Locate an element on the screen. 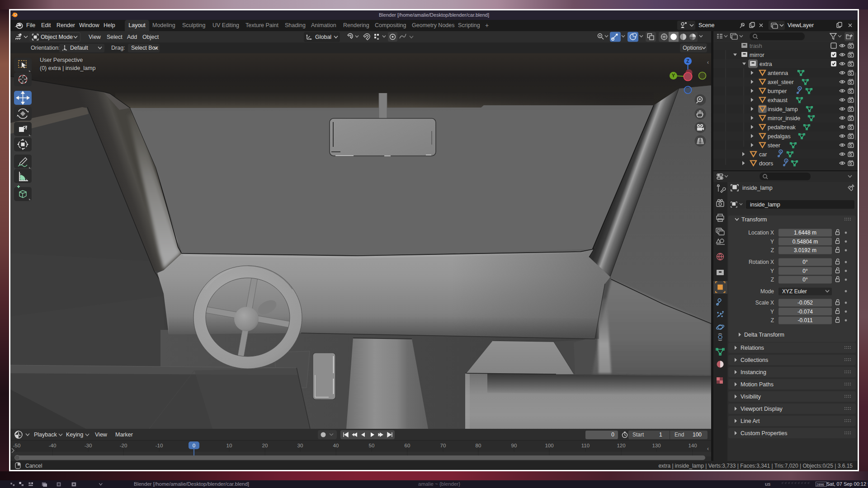 The height and width of the screenshot is (488, 868). svg-text: -0.011 is located at coordinates (805, 320).